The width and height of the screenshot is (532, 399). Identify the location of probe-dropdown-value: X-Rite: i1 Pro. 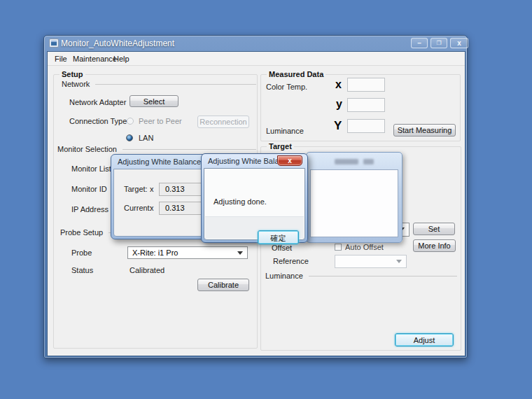
(155, 253).